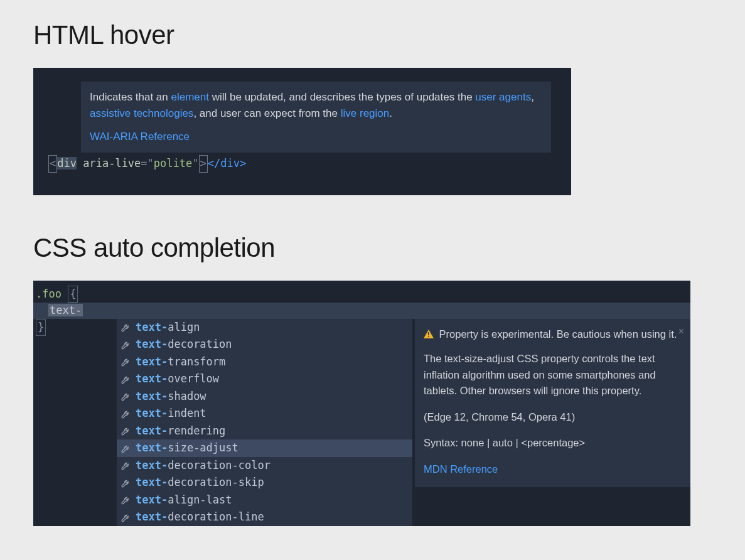 This screenshot has width=745, height=560. Describe the element at coordinates (184, 500) in the screenshot. I see `suggestion-label: text-align-last` at that location.